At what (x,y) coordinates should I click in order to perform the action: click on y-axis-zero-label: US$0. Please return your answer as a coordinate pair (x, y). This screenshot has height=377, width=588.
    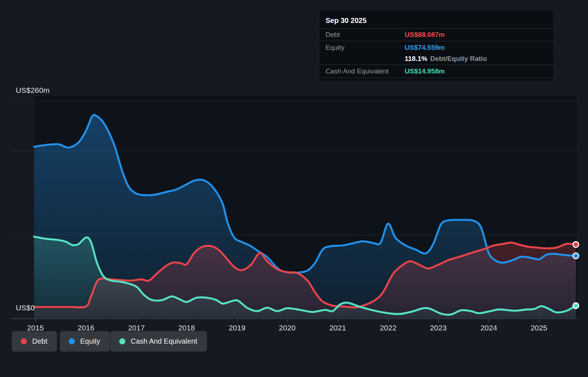
    Looking at the image, I should click on (25, 308).